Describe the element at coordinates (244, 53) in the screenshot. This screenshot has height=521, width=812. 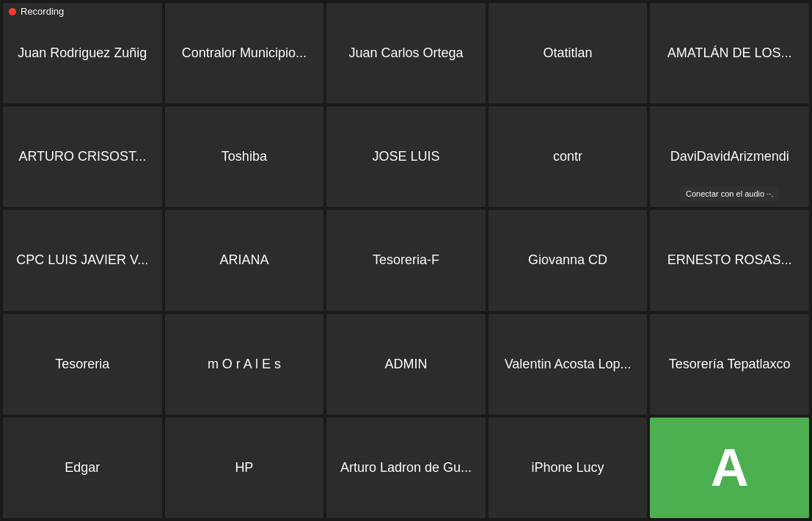
I see `cell-2-label: Contralor Municipio...` at that location.